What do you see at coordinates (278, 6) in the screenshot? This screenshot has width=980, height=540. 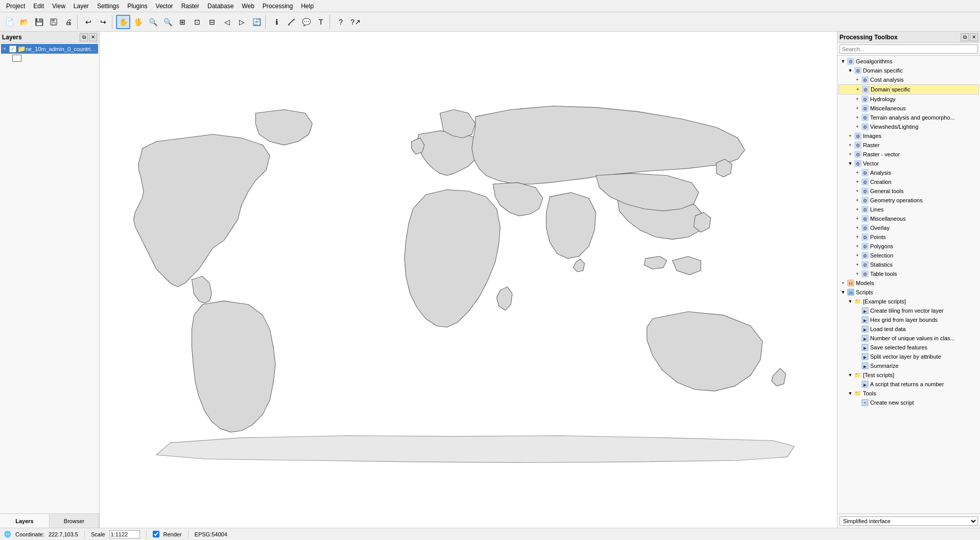 I see `menu-processing: Processing` at bounding box center [278, 6].